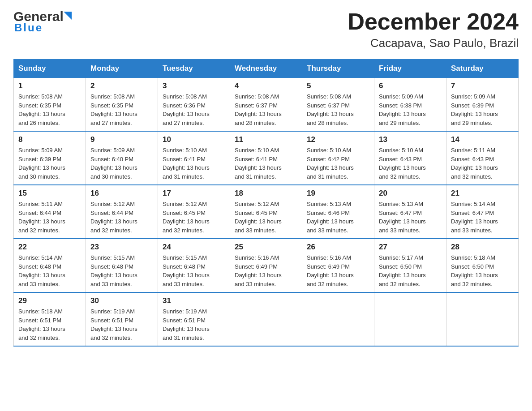  Describe the element at coordinates (266, 105) in the screenshot. I see `calendar-cell: 4Sunrise: 5:08 AMSunset: 6:37 PMDaylight…` at that location.